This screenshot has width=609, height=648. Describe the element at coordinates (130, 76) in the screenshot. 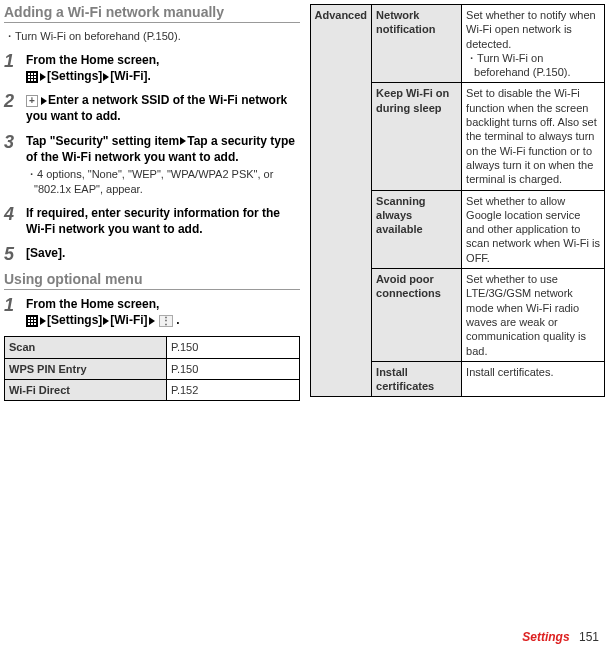

I see `step-text: [Wi-Fi].` at that location.